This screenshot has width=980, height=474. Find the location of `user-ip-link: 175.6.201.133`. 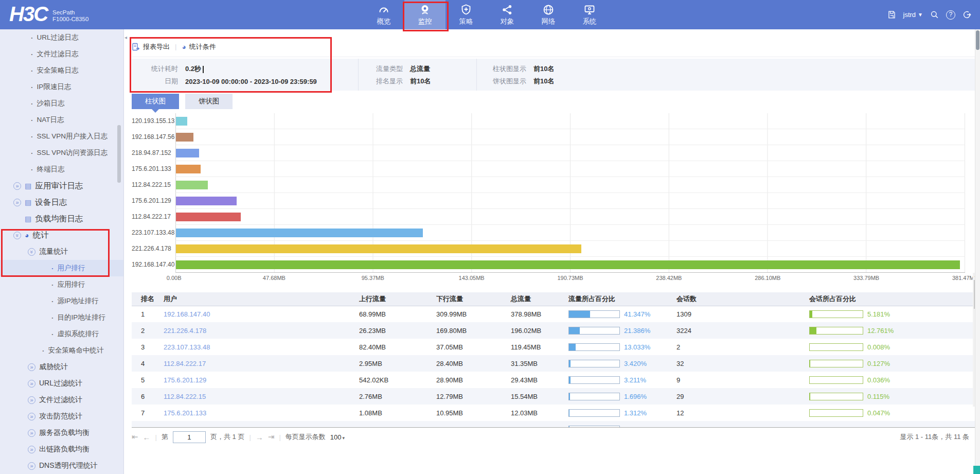

user-ip-link: 175.6.201.133 is located at coordinates (185, 413).